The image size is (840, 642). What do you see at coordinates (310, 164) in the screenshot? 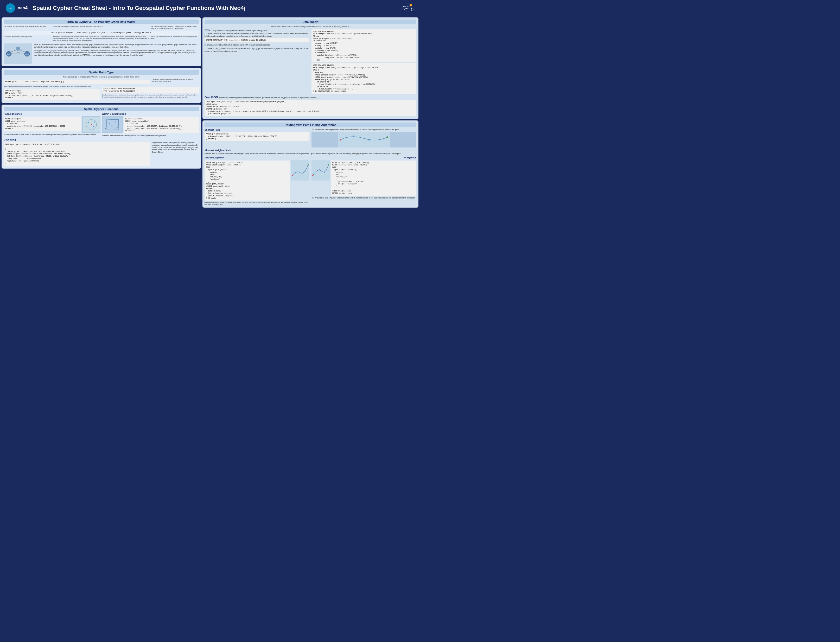
I see `routing-card: Routing With Path Finding Algorithms Sho…` at bounding box center [310, 164].